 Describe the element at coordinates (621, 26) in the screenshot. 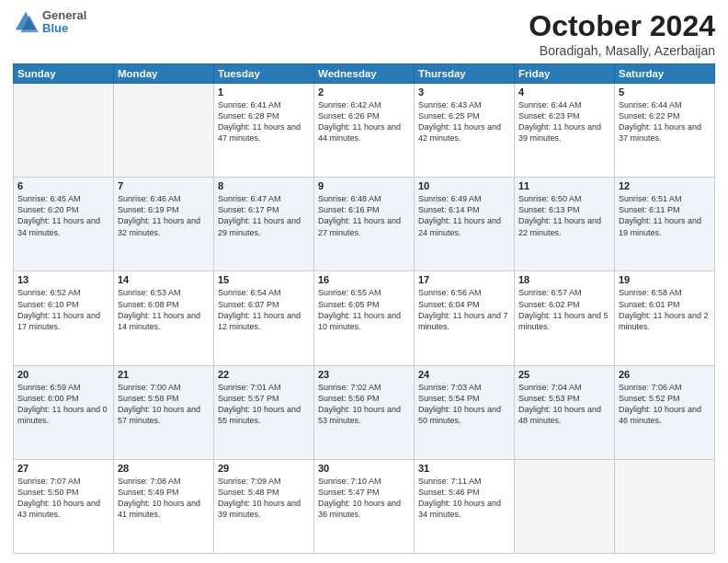

I see `month-title: October 2024` at that location.